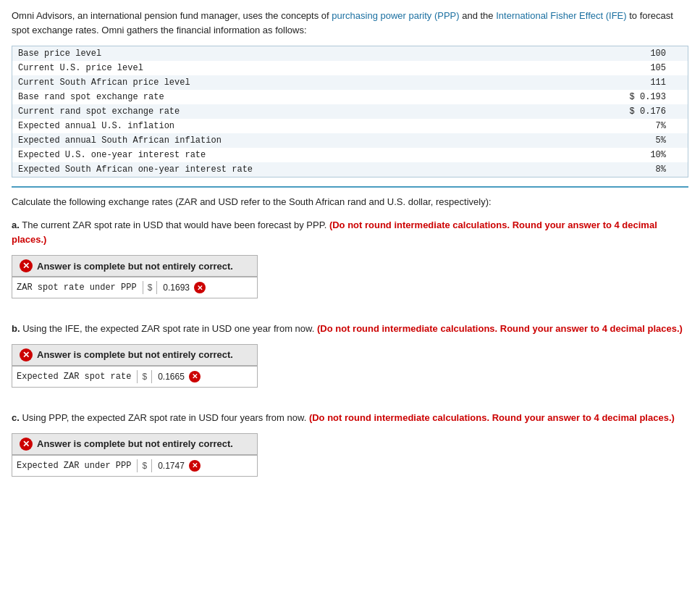  I want to click on answer-value-cell: 0.1665 ✕, so click(180, 377).